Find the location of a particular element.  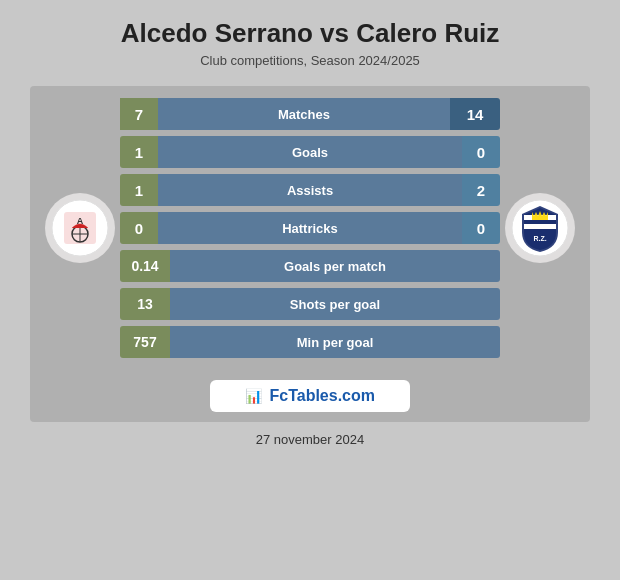

brand-icon: 📊 is located at coordinates (254, 396).